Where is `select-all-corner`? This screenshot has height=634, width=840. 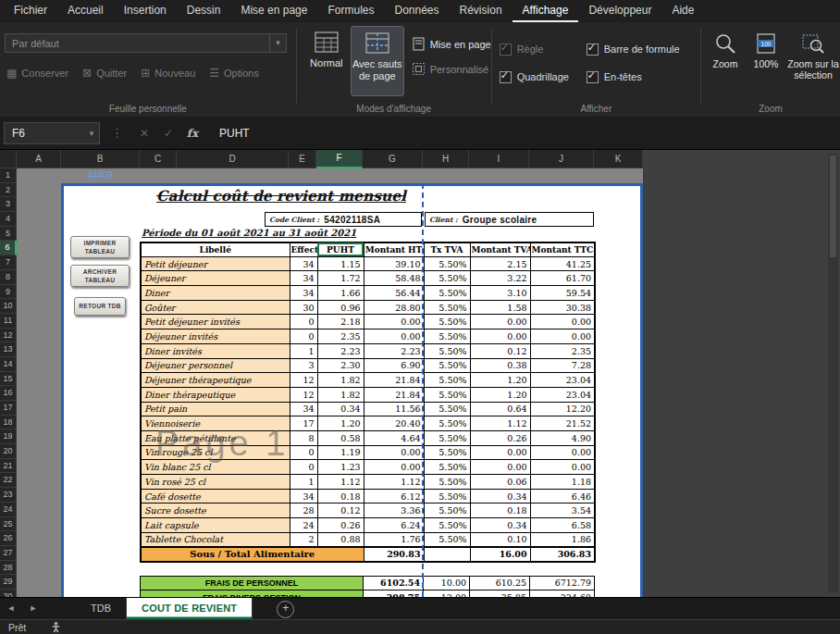
select-all-corner is located at coordinates (8, 159).